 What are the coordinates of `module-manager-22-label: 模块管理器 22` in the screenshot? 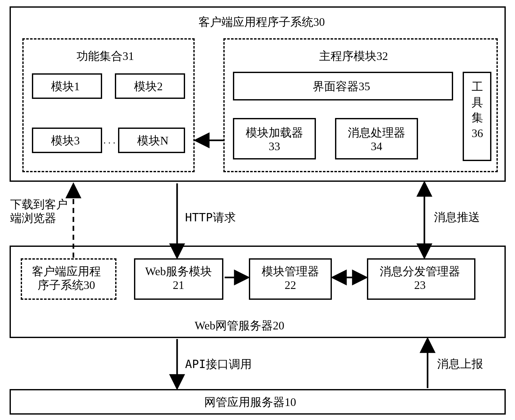 It's located at (290, 278).